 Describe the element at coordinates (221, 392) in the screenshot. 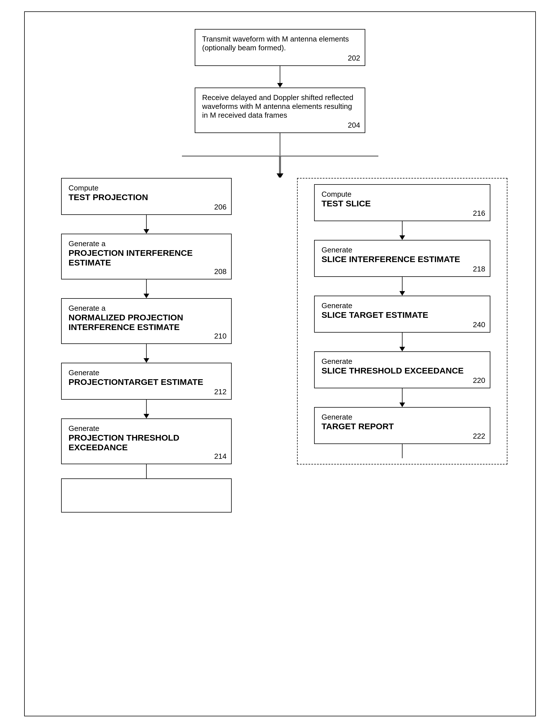

I see `box-212-num: 212` at that location.